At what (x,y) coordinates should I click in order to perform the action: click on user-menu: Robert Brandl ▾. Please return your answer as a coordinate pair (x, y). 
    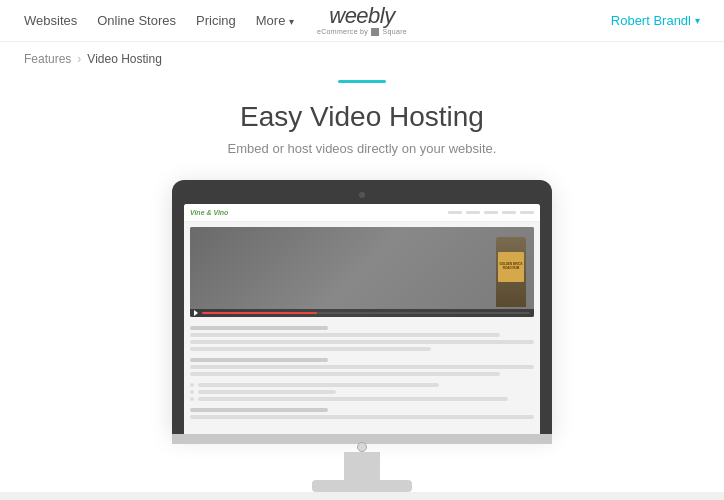
    Looking at the image, I should click on (656, 20).